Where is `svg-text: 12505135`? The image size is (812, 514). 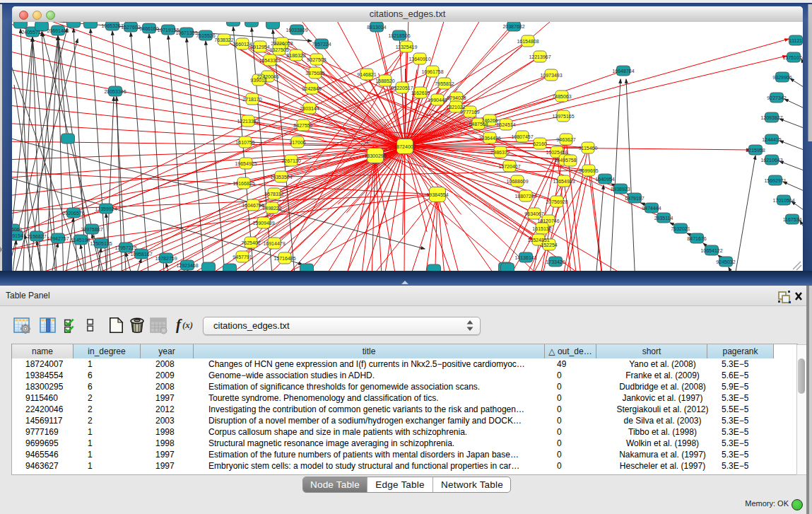
svg-text: 12505135 is located at coordinates (100, 243).